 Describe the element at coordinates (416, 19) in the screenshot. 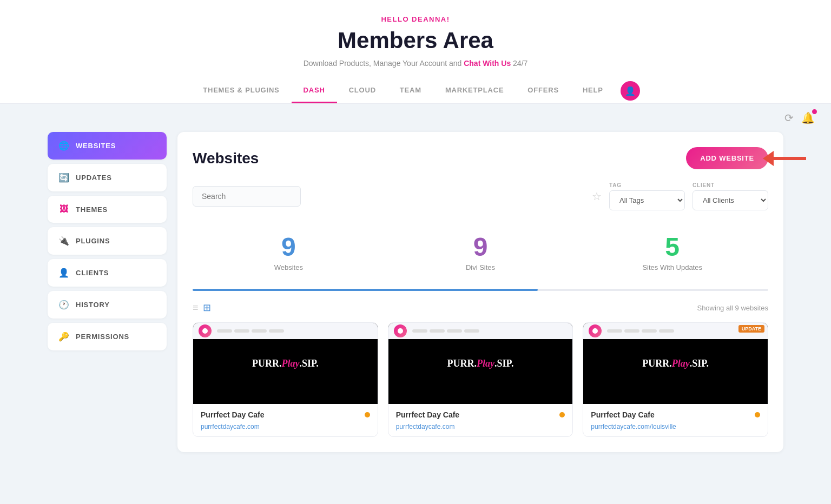

I see `greeting-text: HELLO DEANNA!` at that location.